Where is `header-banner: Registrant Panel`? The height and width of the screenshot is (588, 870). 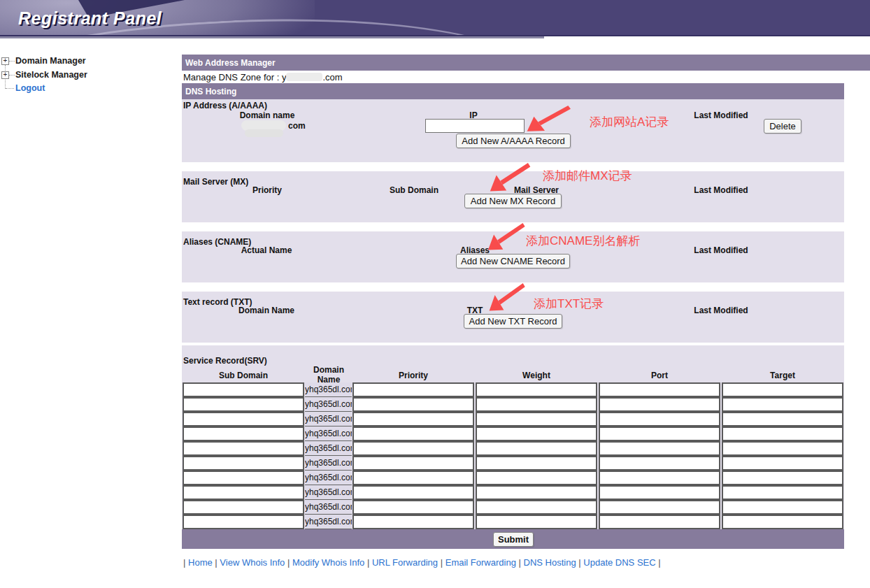
header-banner: Registrant Panel is located at coordinates (435, 18).